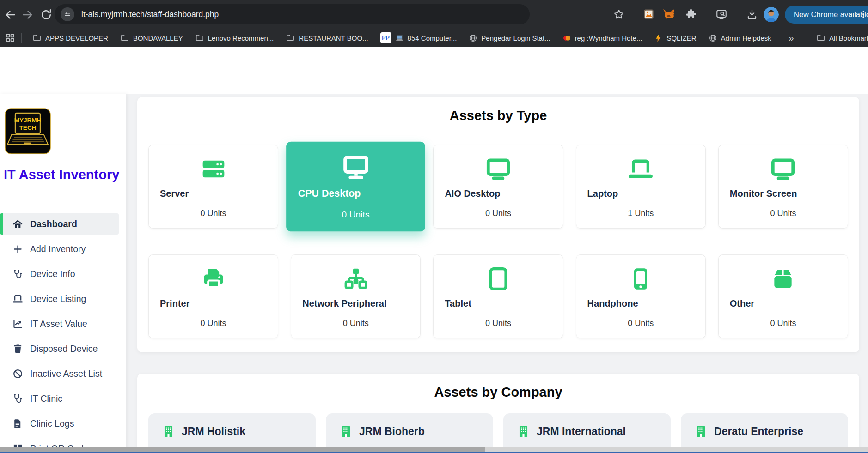 This screenshot has width=868, height=453. Describe the element at coordinates (10, 38) in the screenshot. I see `apps-grid-icon` at that location.